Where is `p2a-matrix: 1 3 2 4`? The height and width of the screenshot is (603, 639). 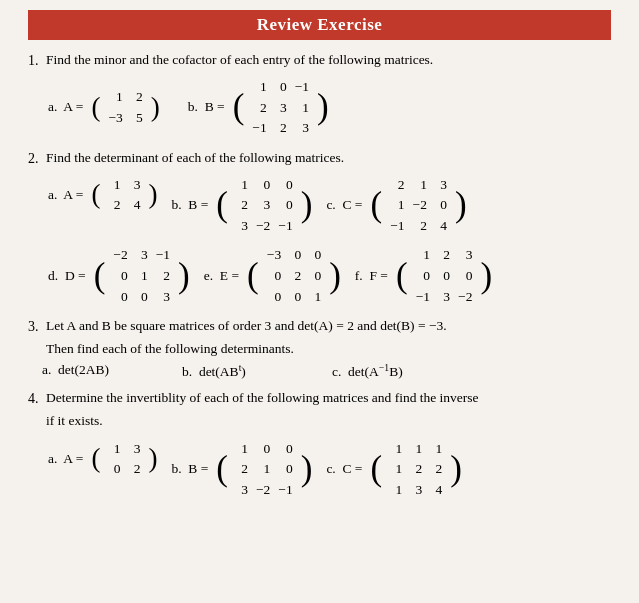 p2a-matrix: 1 3 2 4 is located at coordinates (124, 195).